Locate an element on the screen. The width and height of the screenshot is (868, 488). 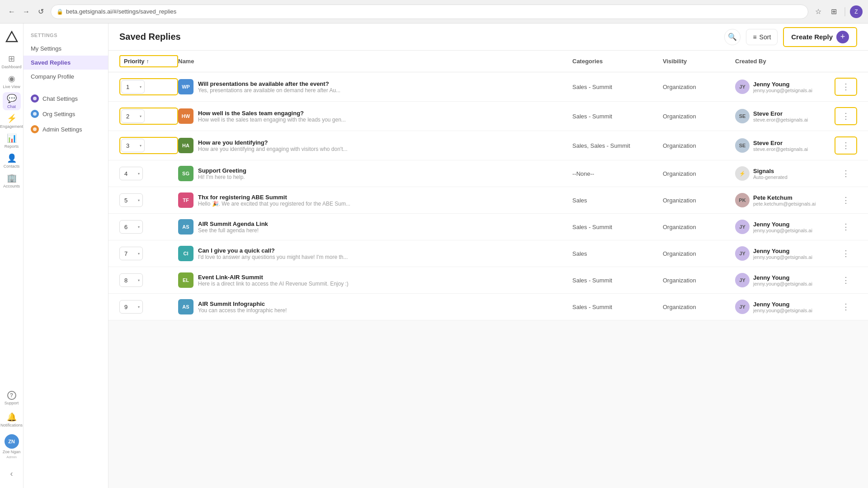
kebab-button-6: ⋮ is located at coordinates (846, 253).